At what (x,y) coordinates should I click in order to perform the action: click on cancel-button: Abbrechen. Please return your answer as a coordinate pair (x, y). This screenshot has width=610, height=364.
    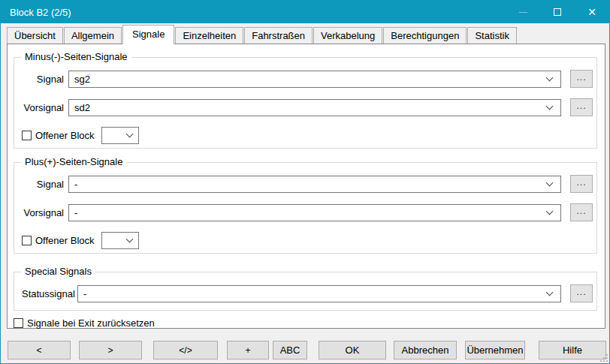
    Looking at the image, I should click on (425, 350).